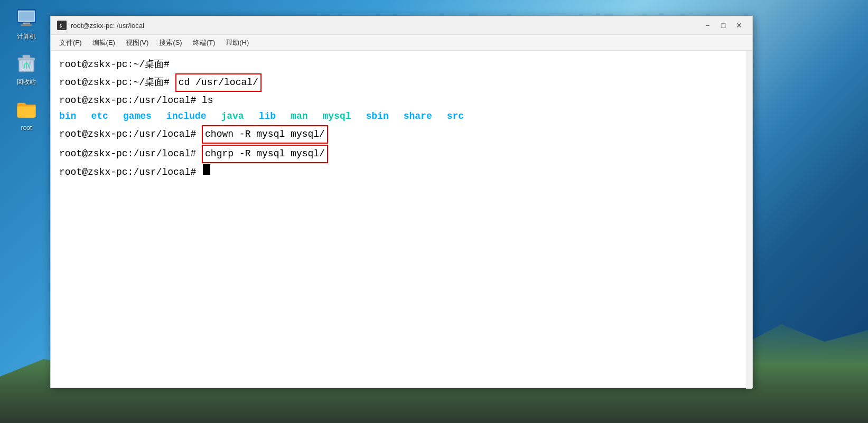  I want to click on computer-icon: 计算机, so click(26, 23).